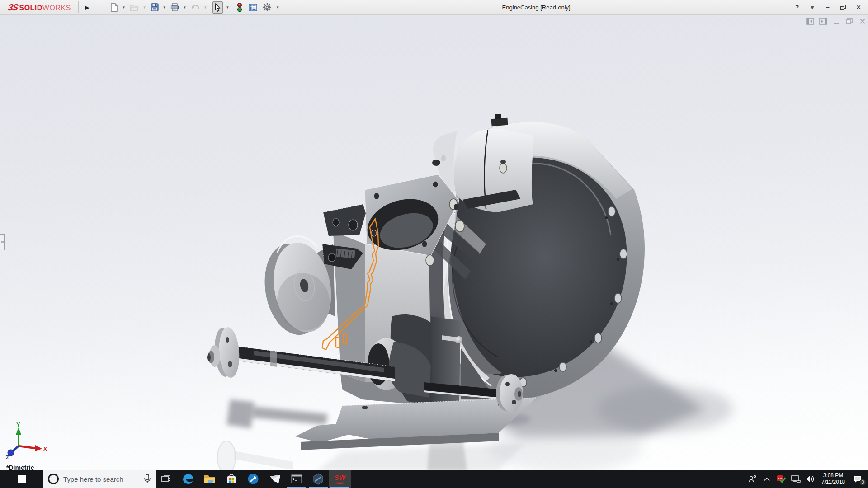 Image resolution: width=868 pixels, height=488 pixels. I want to click on search-placeholder: Type here to search, so click(101, 479).